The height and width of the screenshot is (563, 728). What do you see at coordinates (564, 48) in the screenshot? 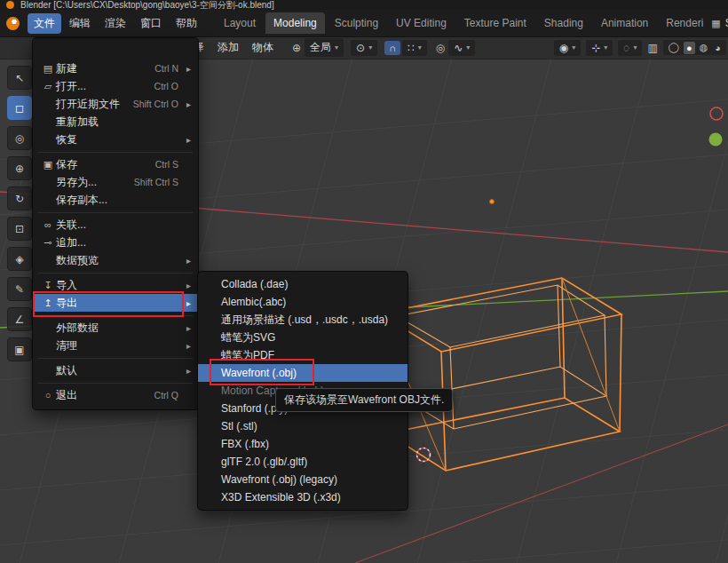
I see `eye-icon: ◉` at bounding box center [564, 48].